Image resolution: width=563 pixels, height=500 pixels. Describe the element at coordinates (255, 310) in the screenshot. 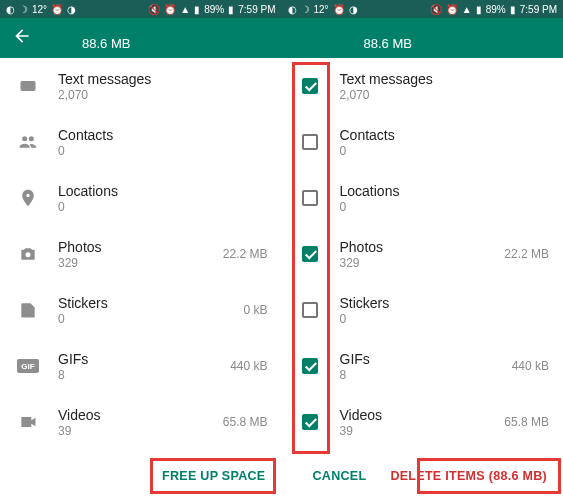

I see `row-size: 0 kB` at that location.